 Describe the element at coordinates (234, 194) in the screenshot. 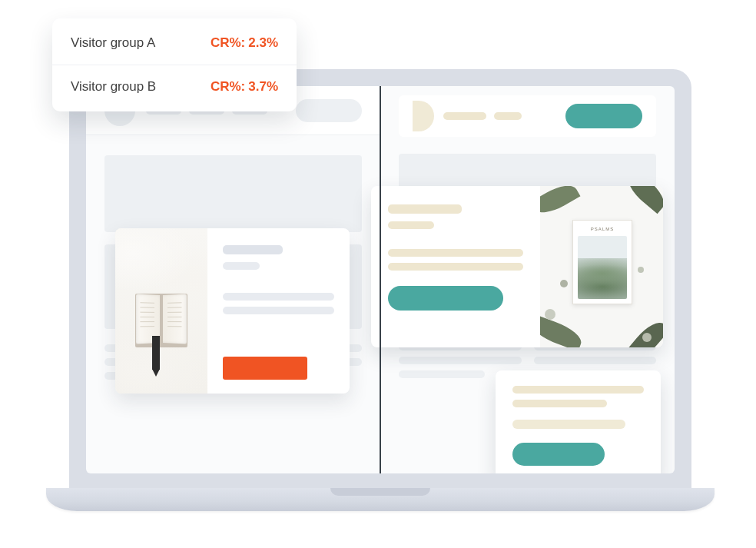

I see `variant-a-hero` at that location.